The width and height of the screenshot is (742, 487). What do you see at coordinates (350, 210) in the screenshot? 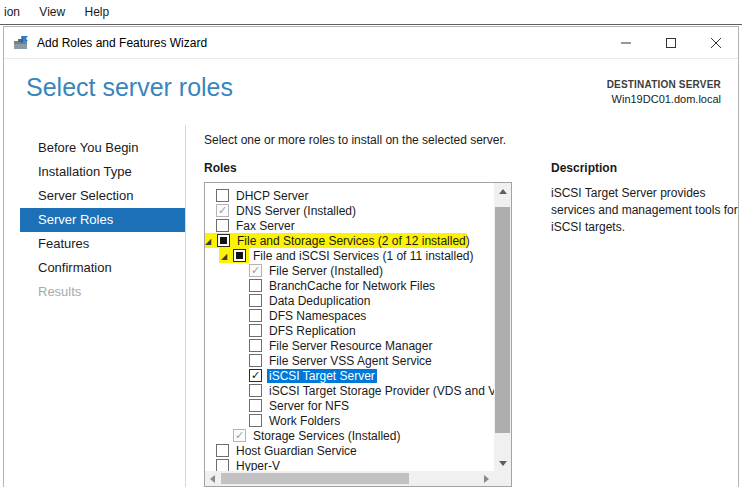
I see `role-row-dns-server-installed: ✓DNS Server (Installed)` at bounding box center [350, 210].